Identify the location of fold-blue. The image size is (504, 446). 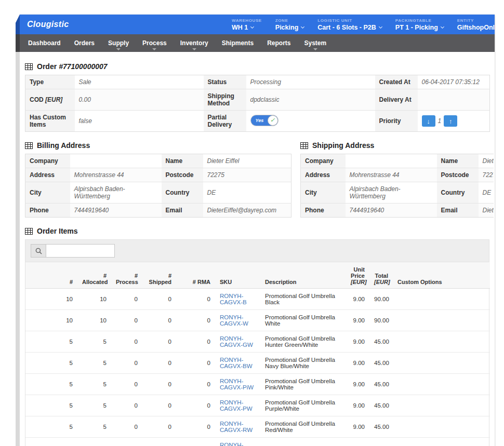
(18, 24).